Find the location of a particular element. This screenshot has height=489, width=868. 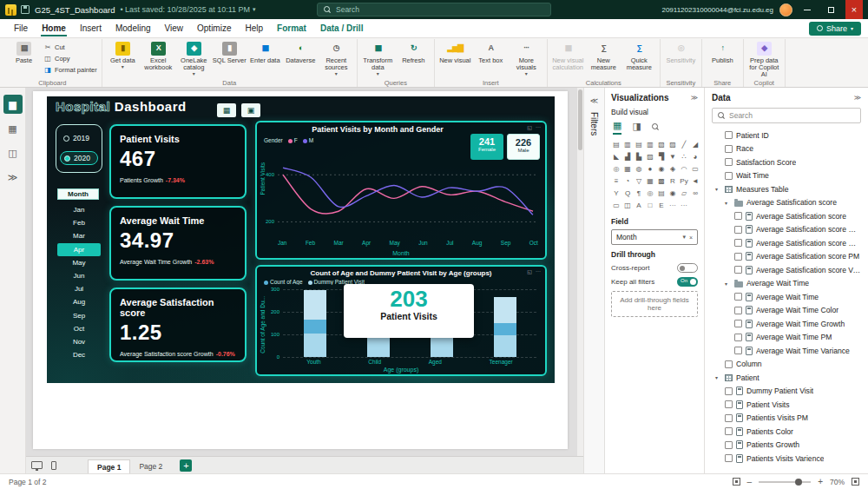

transform-data-button: ▦Transform data▾ is located at coordinates (378, 59).